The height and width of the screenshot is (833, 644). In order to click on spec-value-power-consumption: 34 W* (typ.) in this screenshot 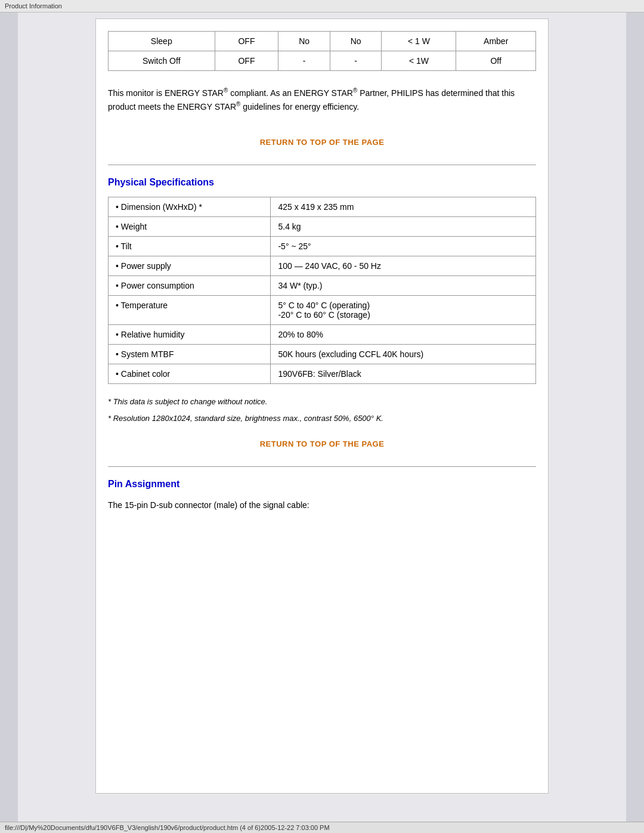, I will do `click(403, 286)`.